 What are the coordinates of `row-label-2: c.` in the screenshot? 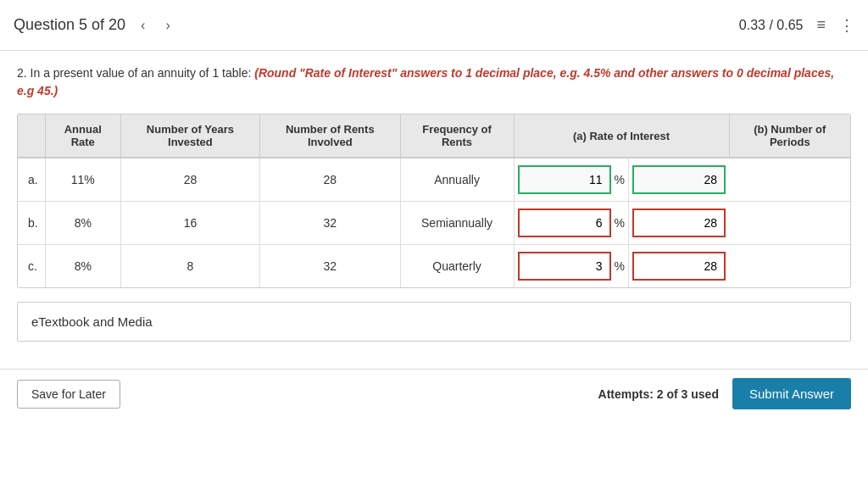 It's located at (31, 266).